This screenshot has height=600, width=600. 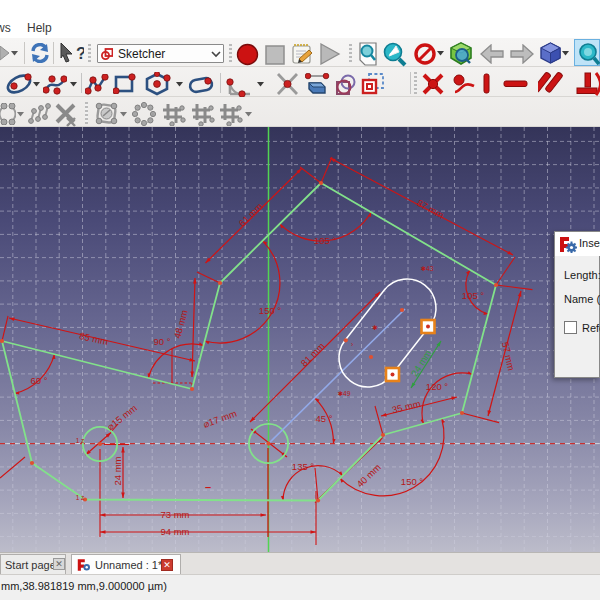 I want to click on svg-text: 135 °, so click(x=303, y=466).